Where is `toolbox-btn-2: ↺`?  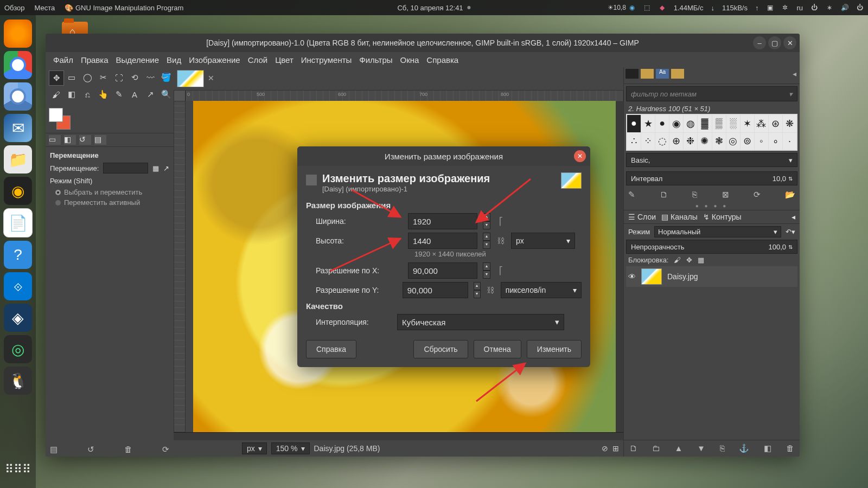
toolbox-btn-2: ↺ is located at coordinates (91, 450).